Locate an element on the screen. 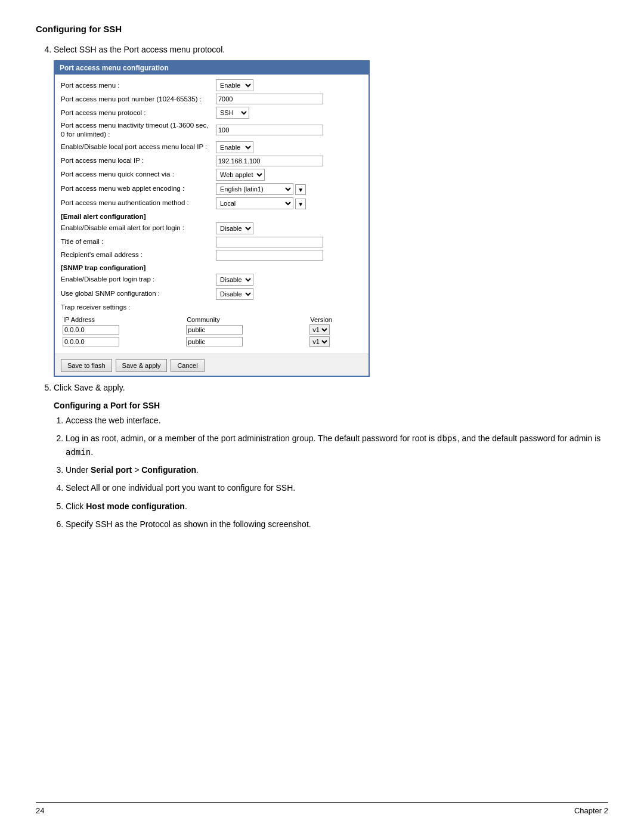 The width and height of the screenshot is (644, 833). value-protocol: SSHTelnet is located at coordinates (289, 113).